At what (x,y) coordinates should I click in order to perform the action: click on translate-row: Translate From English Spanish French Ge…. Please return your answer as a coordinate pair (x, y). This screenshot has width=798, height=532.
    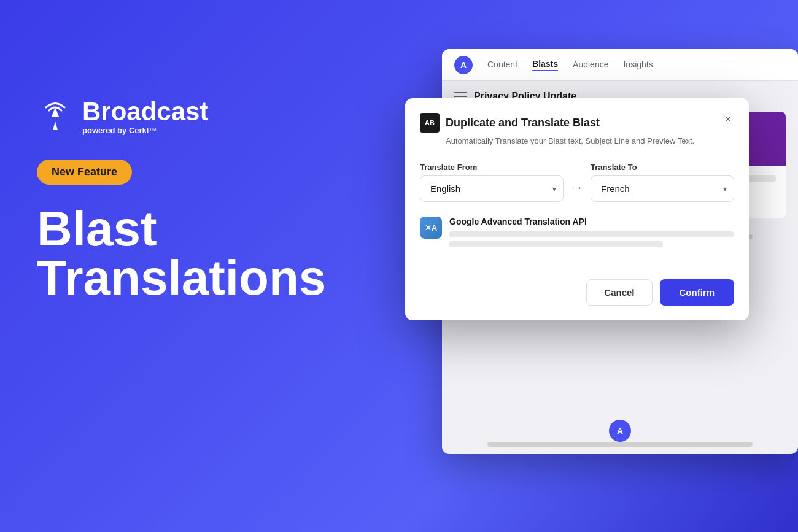
    Looking at the image, I should click on (577, 182).